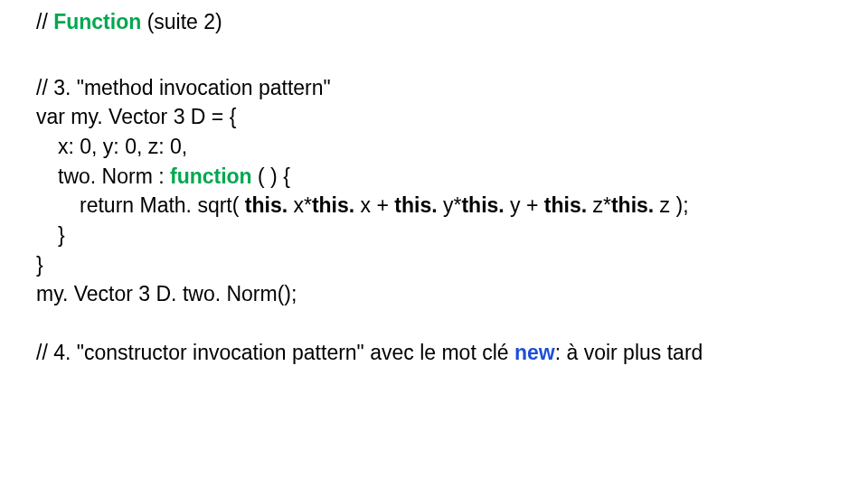 The image size is (868, 488). What do you see at coordinates (439, 89) in the screenshot?
I see `code-line: // 3. "method invocation pattern"` at bounding box center [439, 89].